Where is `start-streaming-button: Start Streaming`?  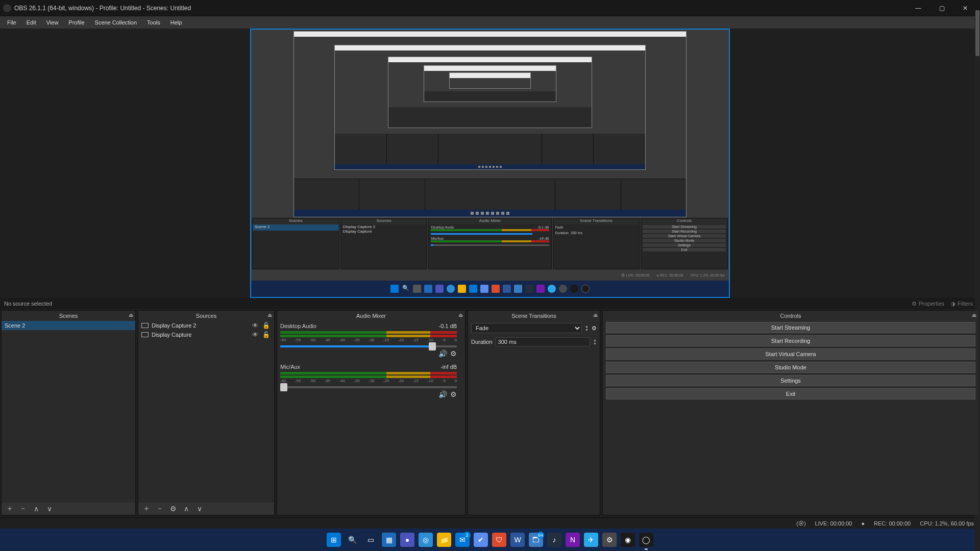 start-streaming-button: Start Streaming is located at coordinates (791, 328).